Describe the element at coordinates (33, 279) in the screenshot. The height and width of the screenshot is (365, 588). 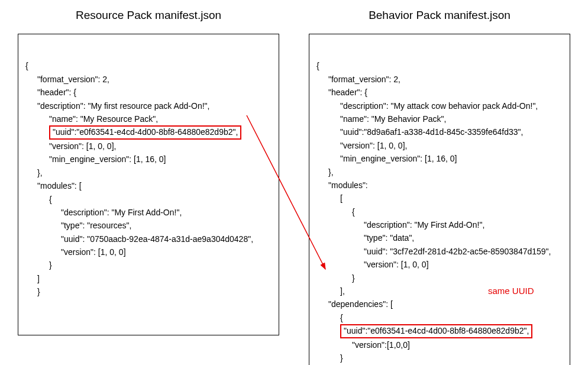
I see `code-line: ]` at that location.